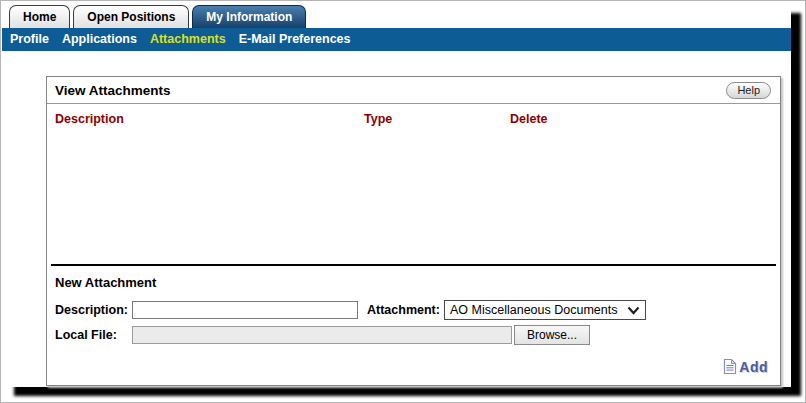  Describe the element at coordinates (188, 40) in the screenshot. I see `nav-item-attachments: Attachments` at that location.